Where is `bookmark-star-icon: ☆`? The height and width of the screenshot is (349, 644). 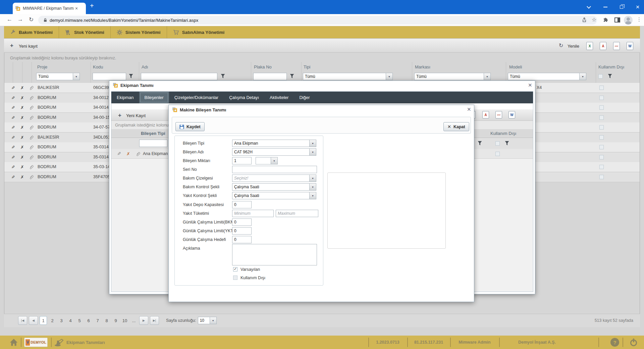
bookmark-star-icon: ☆ is located at coordinates (594, 19).